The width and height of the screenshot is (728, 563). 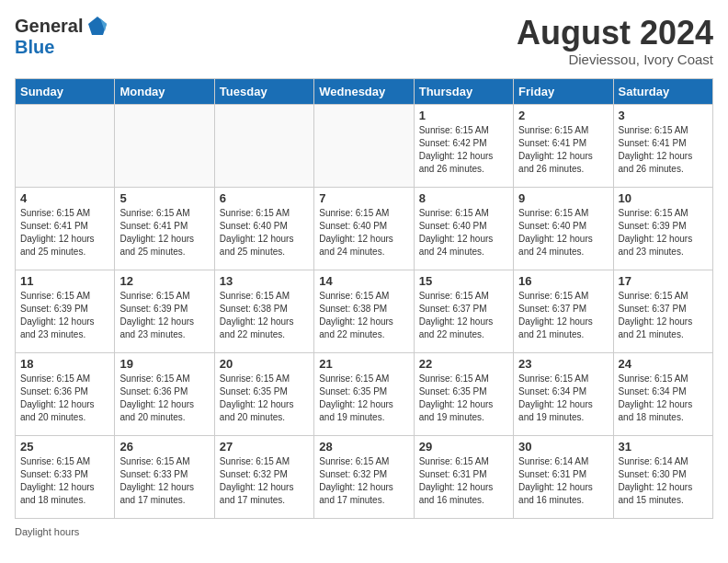 I want to click on day-number: 7, so click(x=364, y=199).